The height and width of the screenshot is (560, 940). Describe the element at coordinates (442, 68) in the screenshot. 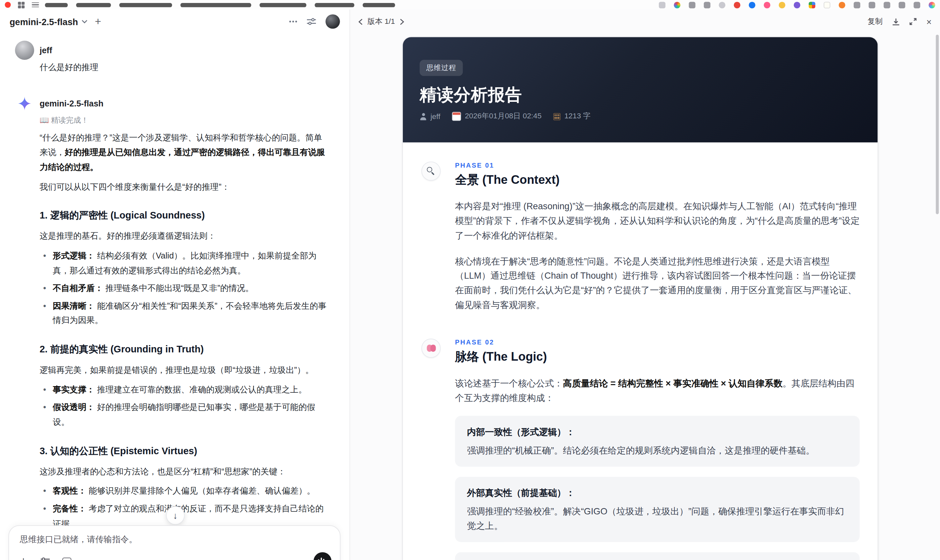

I see `hero-badge: 思维过程` at that location.